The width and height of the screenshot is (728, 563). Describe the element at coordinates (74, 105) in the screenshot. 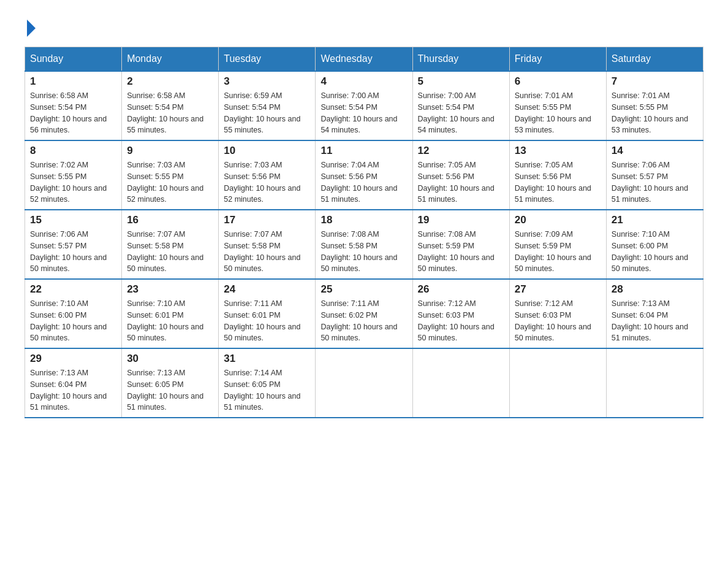

I see `calendar-cell: 1Sunrise: 6:58 AMSunset: 5:54 PMDaylight…` at that location.